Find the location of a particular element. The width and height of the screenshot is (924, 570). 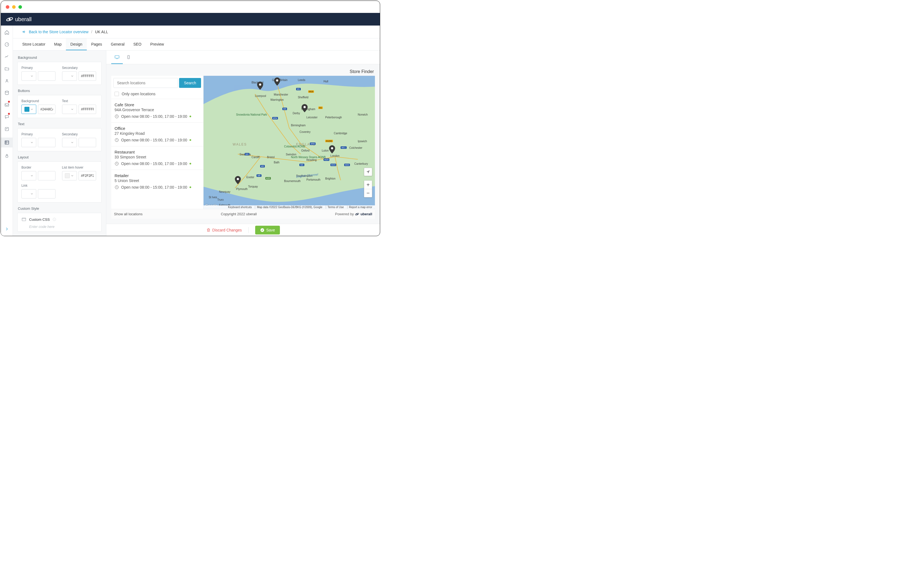

map-city-label: Leicester is located at coordinates (312, 117).